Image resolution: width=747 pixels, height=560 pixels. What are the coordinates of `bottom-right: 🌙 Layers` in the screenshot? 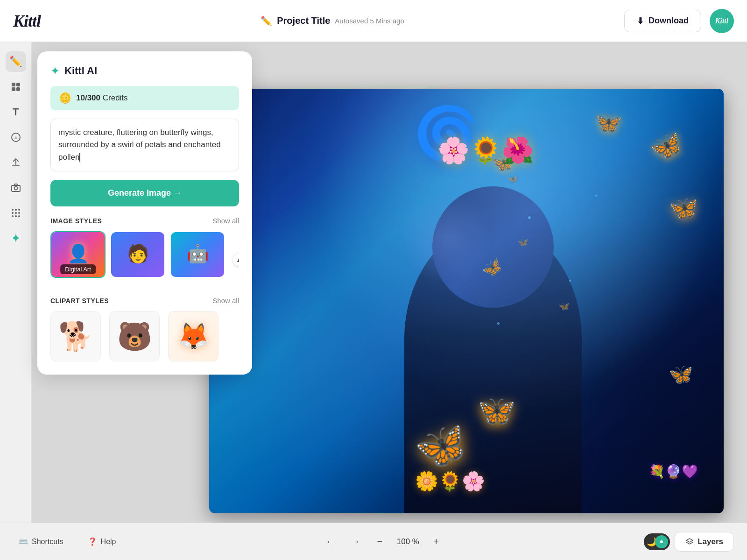 It's located at (689, 542).